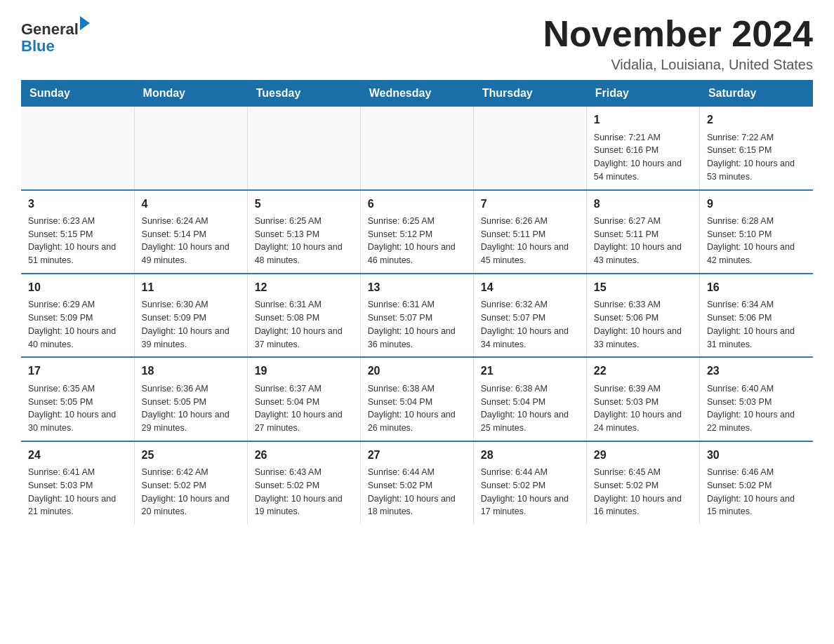 This screenshot has height=644, width=834. What do you see at coordinates (303, 483) in the screenshot?
I see `calendar-cell: 26Sunrise: 6:43 AMSunset: 5:02 PMDayligh…` at bounding box center [303, 483].